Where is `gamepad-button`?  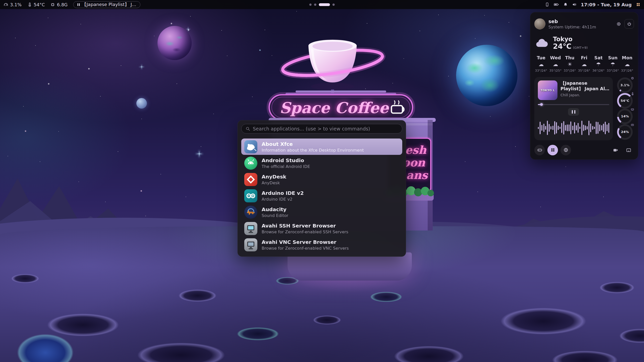
gamepad-button is located at coordinates (540, 150).